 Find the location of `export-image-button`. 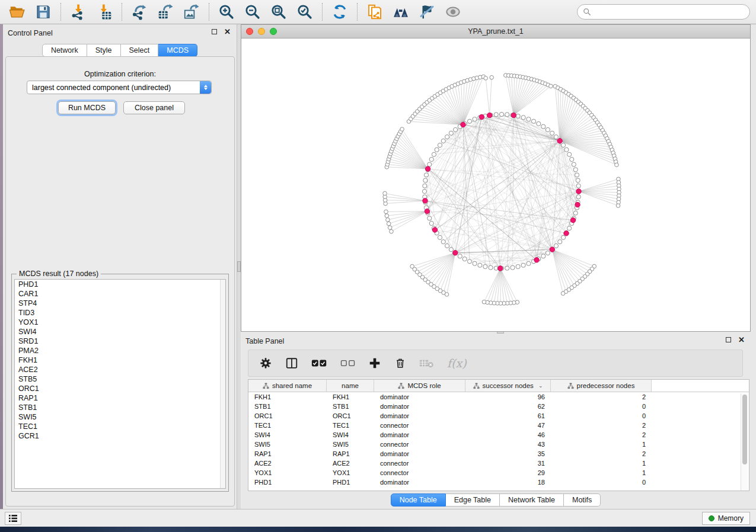

export-image-button is located at coordinates (192, 12).